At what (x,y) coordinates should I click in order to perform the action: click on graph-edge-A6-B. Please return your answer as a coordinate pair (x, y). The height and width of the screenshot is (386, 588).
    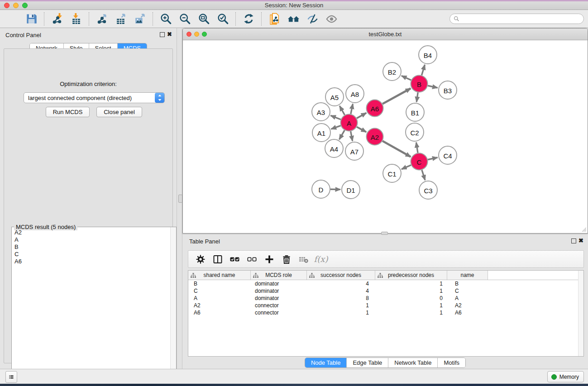
    Looking at the image, I should click on (397, 96).